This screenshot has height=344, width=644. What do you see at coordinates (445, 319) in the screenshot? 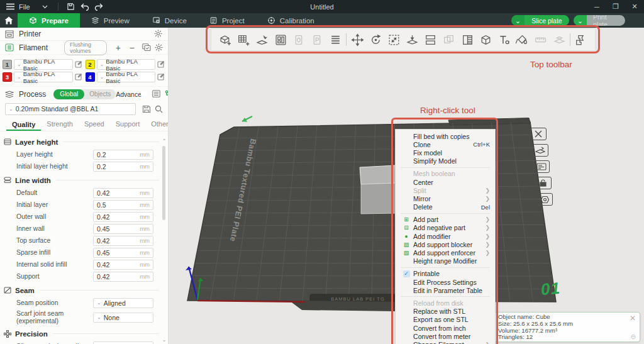
I see `menu-item-export-as-one-stl: Export as one STL` at bounding box center [445, 319].